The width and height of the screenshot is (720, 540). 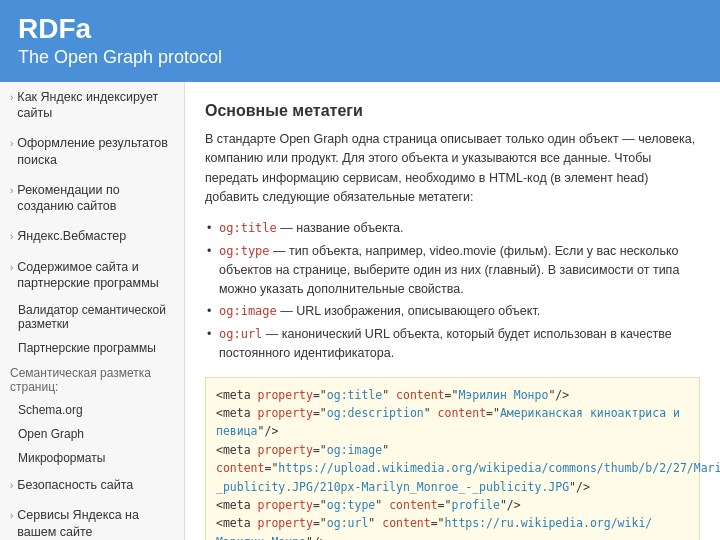 I want to click on sidebar-label: Яндекс.Вебмастер, so click(x=72, y=236).